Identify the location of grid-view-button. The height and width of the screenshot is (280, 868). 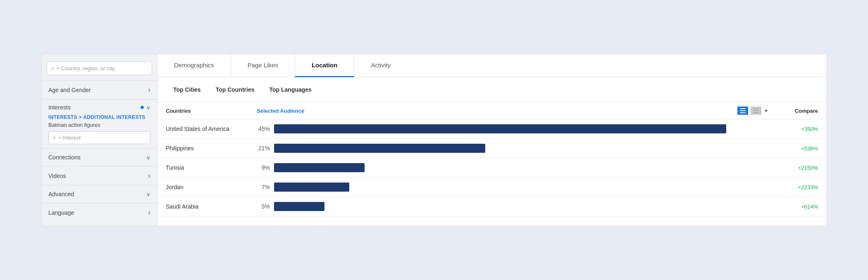
(756, 111).